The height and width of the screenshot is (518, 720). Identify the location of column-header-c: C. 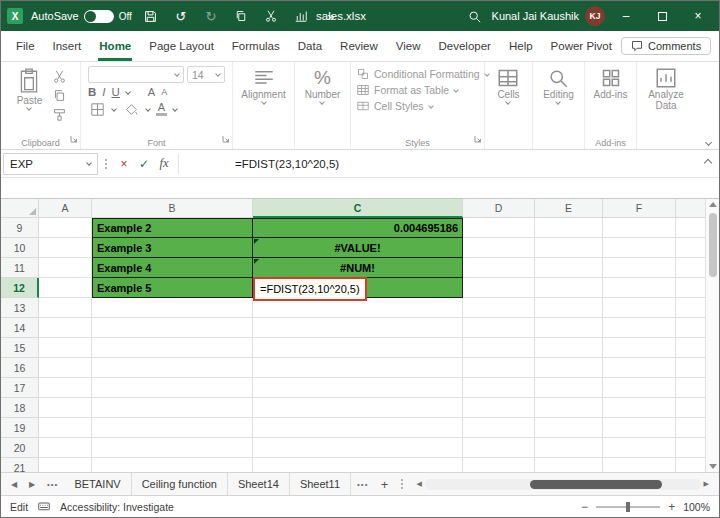
(358, 208).